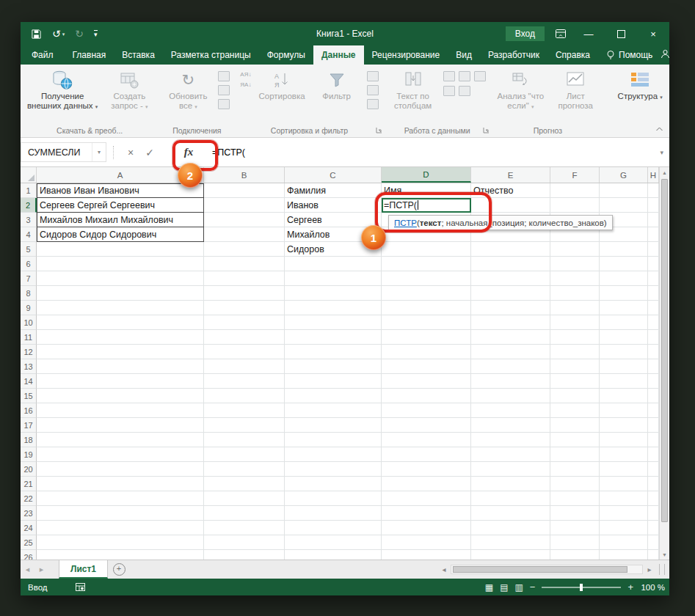  Describe the element at coordinates (244, 175) in the screenshot. I see `column-header-b: B` at that location.